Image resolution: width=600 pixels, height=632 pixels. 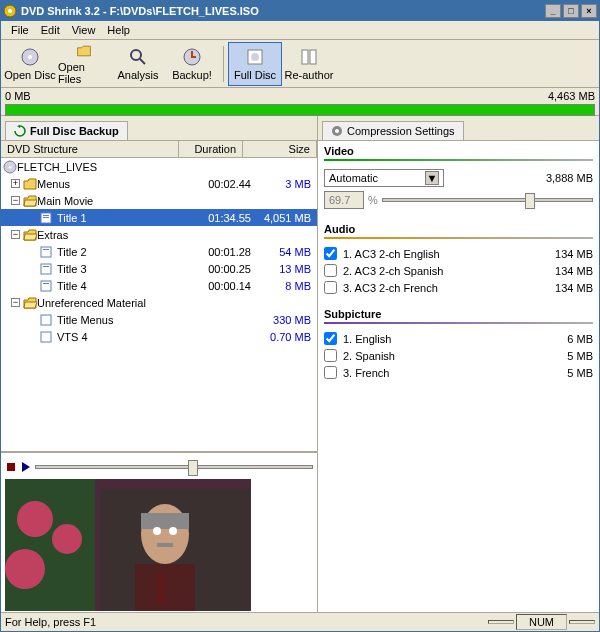 I want to click on audio-track-2: 2. AC3 2-ch Spanish 134 MB, so click(x=458, y=270).